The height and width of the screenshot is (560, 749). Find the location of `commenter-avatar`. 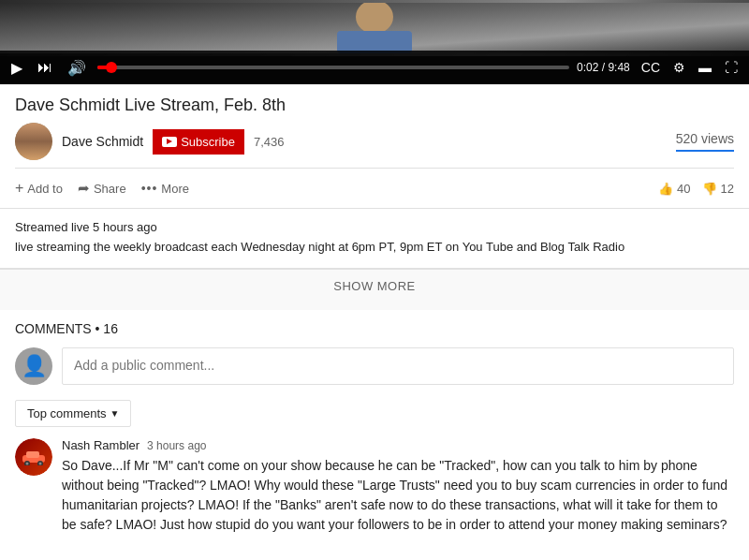

commenter-avatar is located at coordinates (34, 457).